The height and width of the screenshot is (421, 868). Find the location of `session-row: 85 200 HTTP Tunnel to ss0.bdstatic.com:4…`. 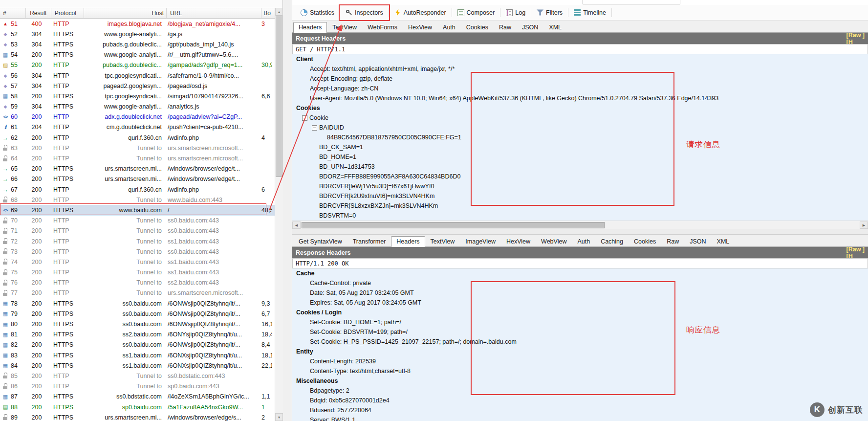

session-row: 85 200 HTTP Tunnel to ss0.bdstatic.com:4… is located at coordinates (137, 376).